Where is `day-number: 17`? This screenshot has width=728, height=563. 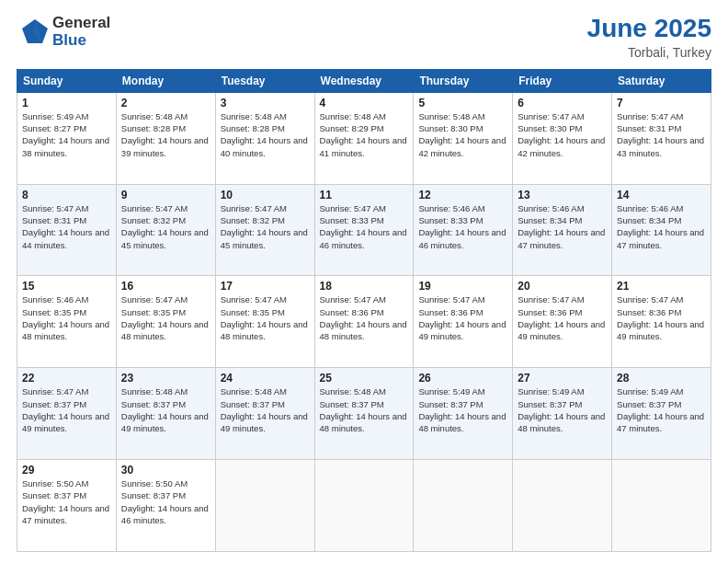
day-number: 17 is located at coordinates (265, 286).